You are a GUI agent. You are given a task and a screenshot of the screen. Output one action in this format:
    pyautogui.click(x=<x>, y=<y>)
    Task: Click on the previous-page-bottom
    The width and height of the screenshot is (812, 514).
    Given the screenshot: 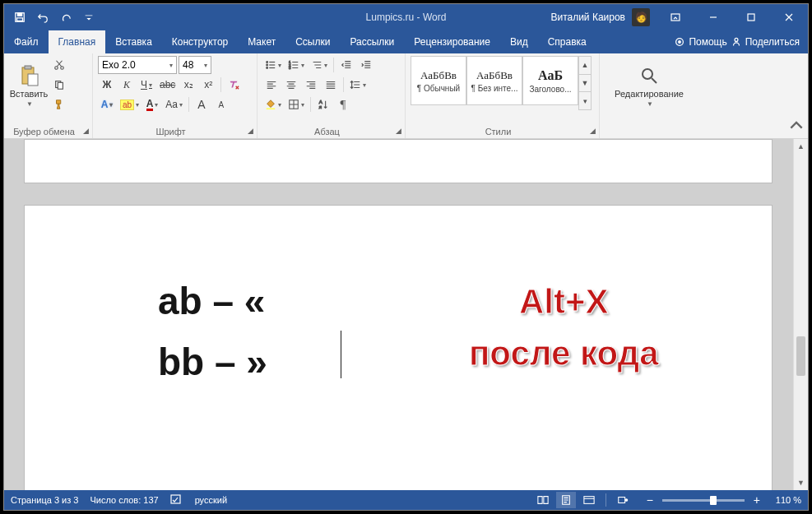 What is the action you would take?
    pyautogui.click(x=398, y=161)
    